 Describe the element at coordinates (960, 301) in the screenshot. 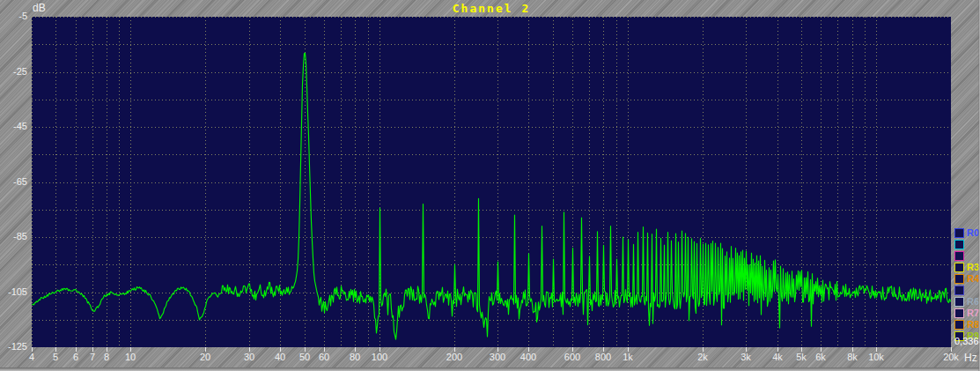

I see `reference-swatch-r6` at that location.